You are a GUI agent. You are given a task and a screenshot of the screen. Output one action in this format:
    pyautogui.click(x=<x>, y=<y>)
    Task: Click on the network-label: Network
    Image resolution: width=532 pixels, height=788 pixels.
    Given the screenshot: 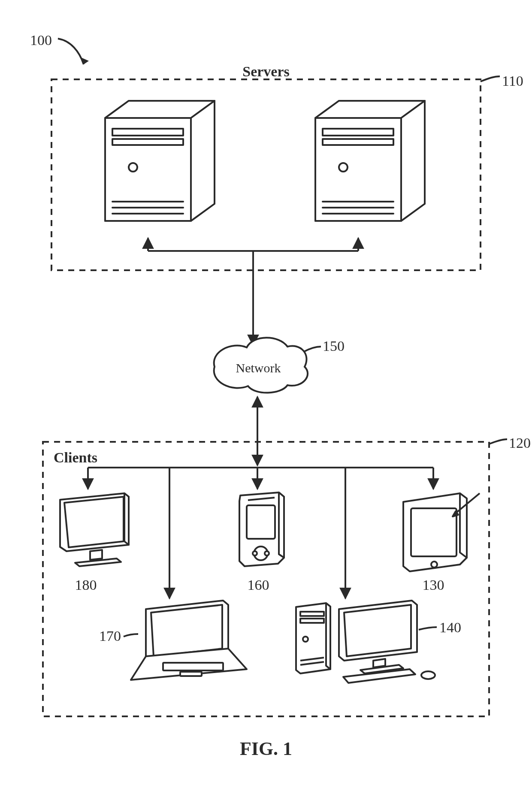 What is the action you would take?
    pyautogui.click(x=258, y=368)
    